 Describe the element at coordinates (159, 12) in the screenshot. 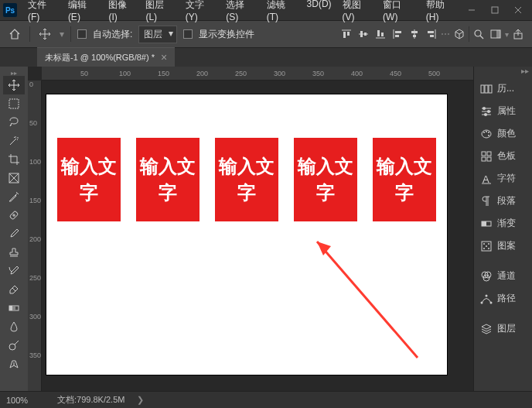

I see `menu-layer: 图层(L)` at that location.